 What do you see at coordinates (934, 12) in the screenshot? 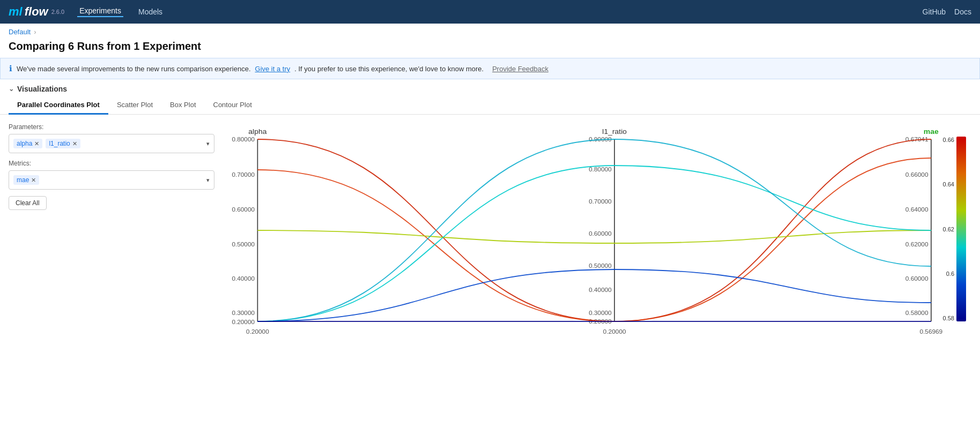
I see `github-link: GitHub` at bounding box center [934, 12].